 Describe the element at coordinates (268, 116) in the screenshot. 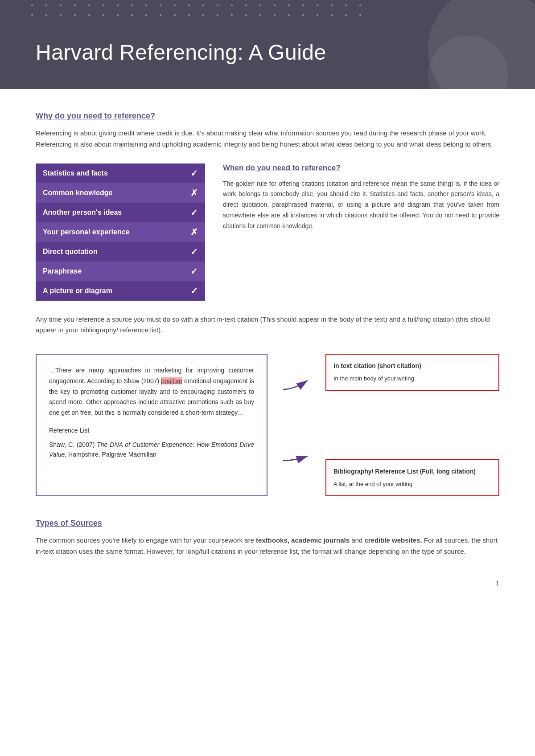

I see `section-why-heading: Why do you need to reference?` at that location.